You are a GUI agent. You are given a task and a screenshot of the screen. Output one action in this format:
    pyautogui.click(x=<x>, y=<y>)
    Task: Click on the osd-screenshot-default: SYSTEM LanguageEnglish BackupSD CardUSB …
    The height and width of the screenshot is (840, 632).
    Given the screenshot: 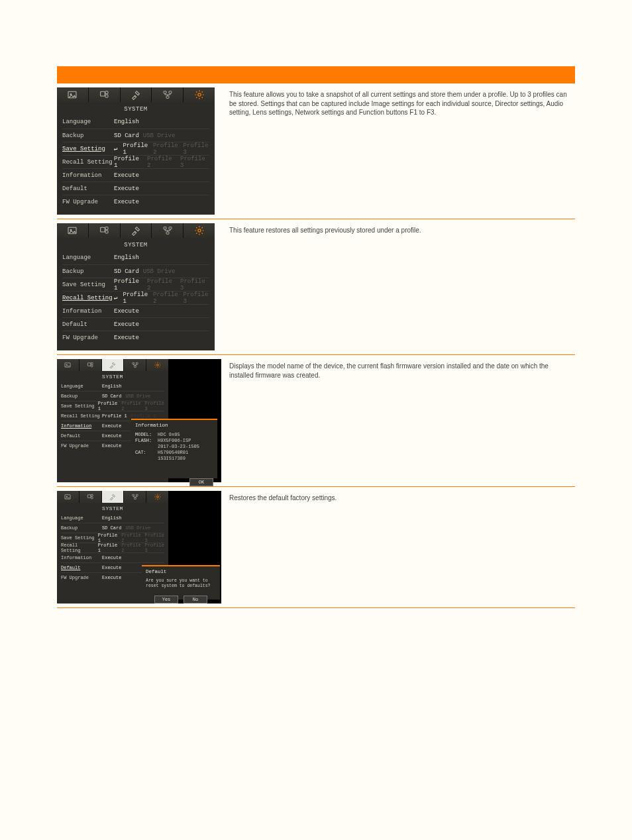 What is the action you would take?
    pyautogui.click(x=113, y=547)
    